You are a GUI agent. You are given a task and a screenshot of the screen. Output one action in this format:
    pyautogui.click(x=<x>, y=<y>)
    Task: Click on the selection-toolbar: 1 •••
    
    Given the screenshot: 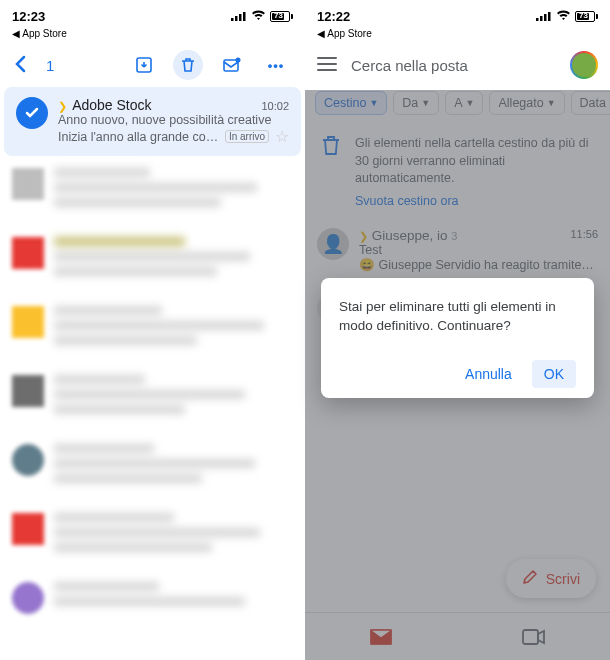 What is the action you would take?
    pyautogui.click(x=152, y=65)
    